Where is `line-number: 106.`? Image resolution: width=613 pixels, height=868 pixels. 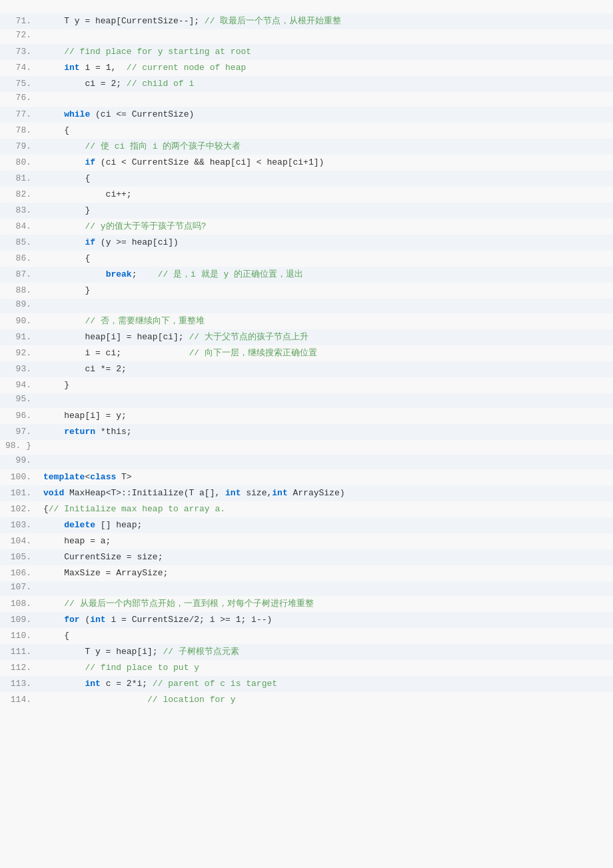
line-number: 106. is located at coordinates (19, 573).